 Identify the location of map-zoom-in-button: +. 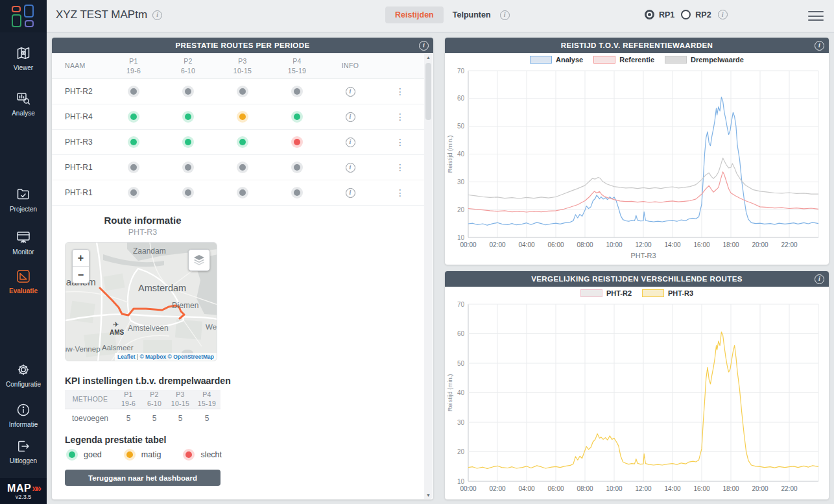
(80, 258).